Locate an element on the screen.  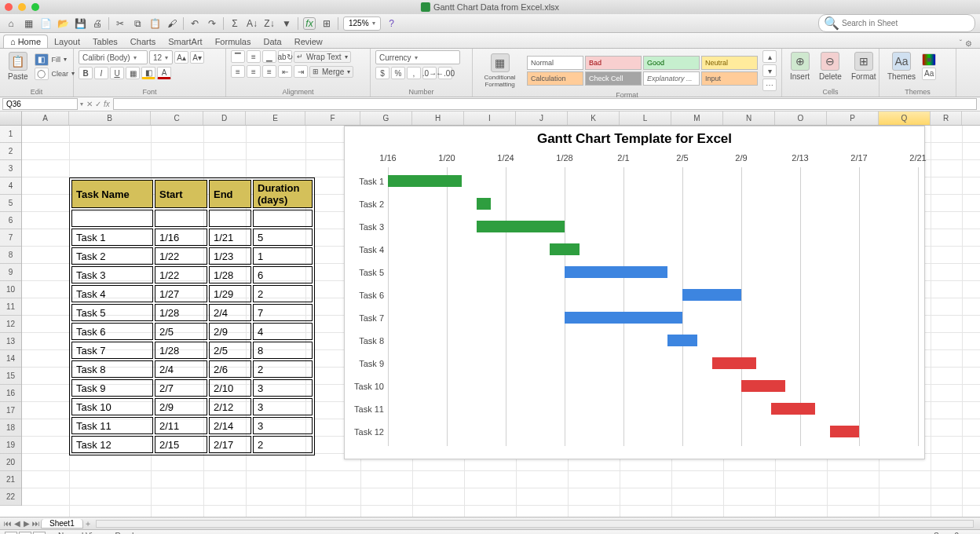
table-cell: Task 6 is located at coordinates (112, 331).